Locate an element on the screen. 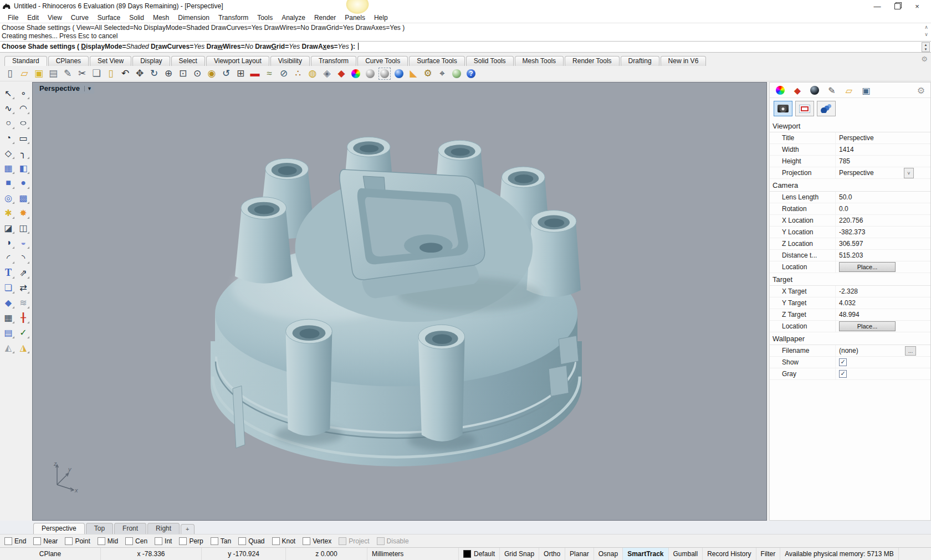  sidebar-tool-button: ▭ is located at coordinates (23, 138).